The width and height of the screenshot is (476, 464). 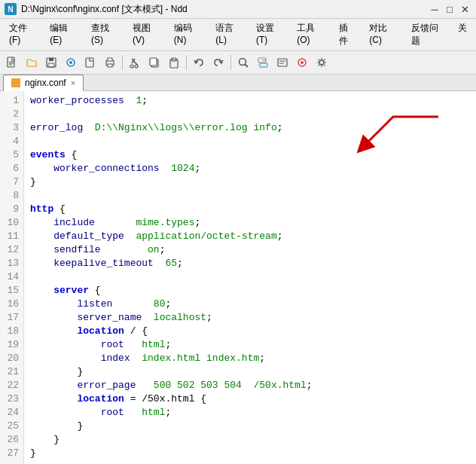 What do you see at coordinates (110, 63) in the screenshot?
I see `print-button` at bounding box center [110, 63].